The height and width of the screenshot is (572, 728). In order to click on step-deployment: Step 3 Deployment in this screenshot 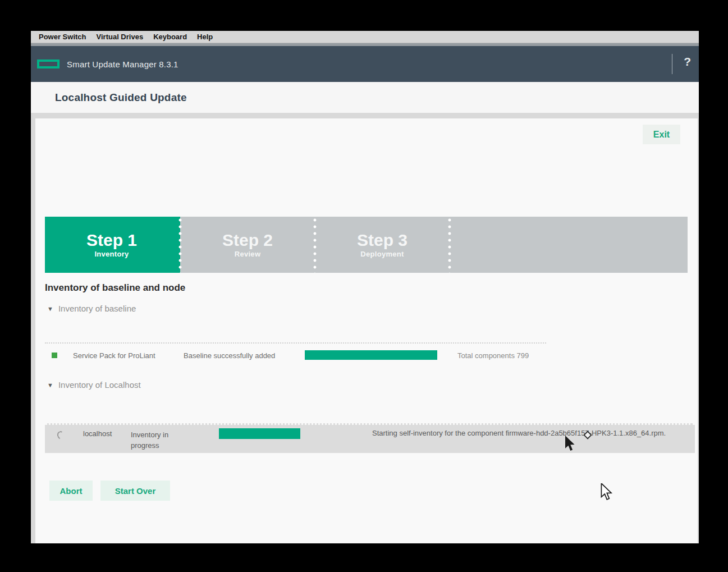, I will do `click(382, 245)`.